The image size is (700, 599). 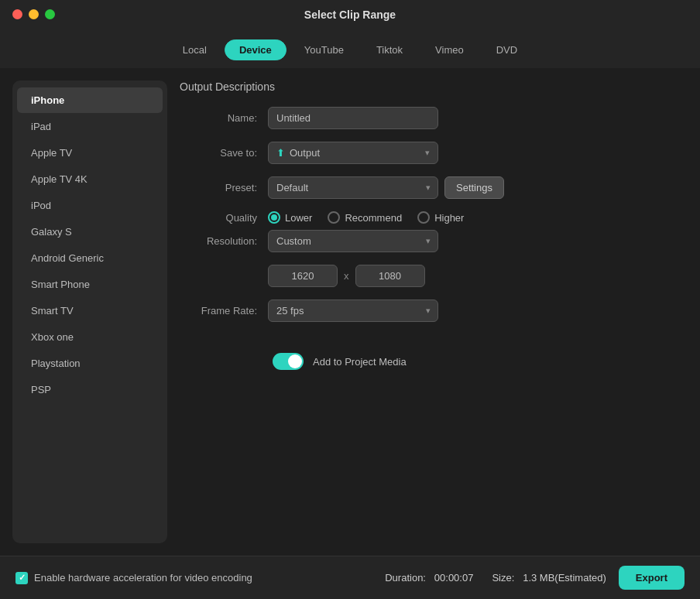 What do you see at coordinates (454, 577) in the screenshot?
I see `duration-value: 00:00:07` at bounding box center [454, 577].